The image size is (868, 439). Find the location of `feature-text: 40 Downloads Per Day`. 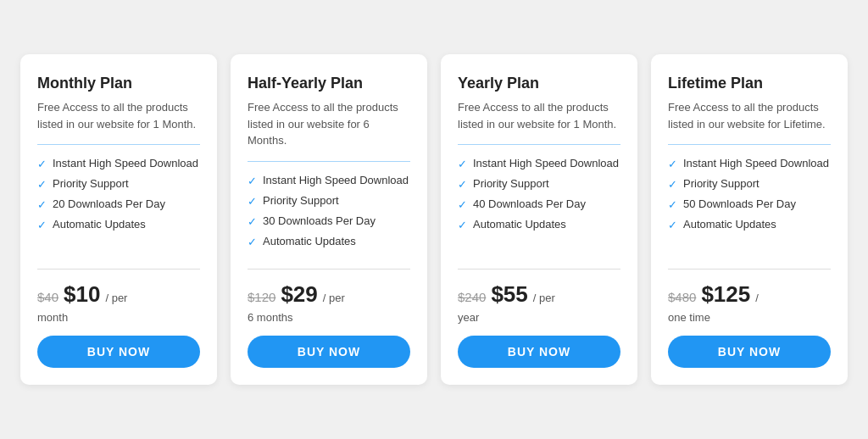

feature-text: 40 Downloads Per Day is located at coordinates (529, 203).